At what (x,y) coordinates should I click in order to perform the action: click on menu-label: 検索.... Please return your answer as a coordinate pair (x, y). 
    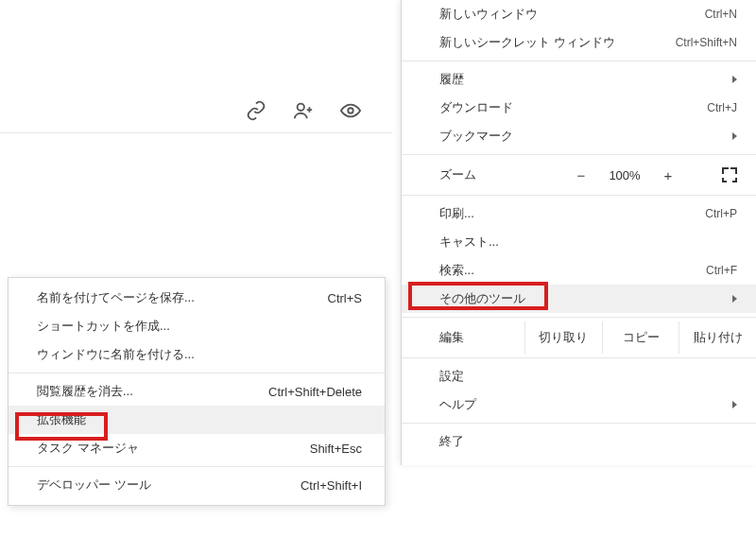
    Looking at the image, I should click on (573, 270).